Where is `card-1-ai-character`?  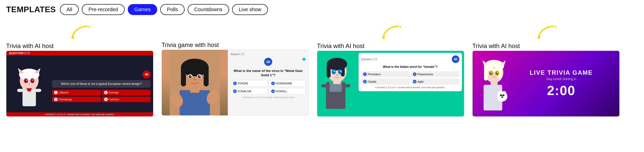 card-1-ai-character is located at coordinates (29, 86).